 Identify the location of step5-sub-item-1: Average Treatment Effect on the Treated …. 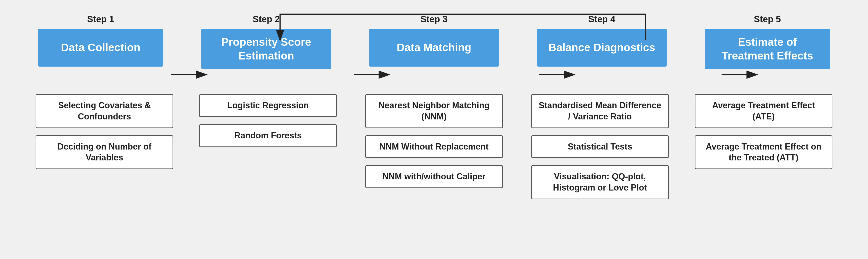
(764, 152).